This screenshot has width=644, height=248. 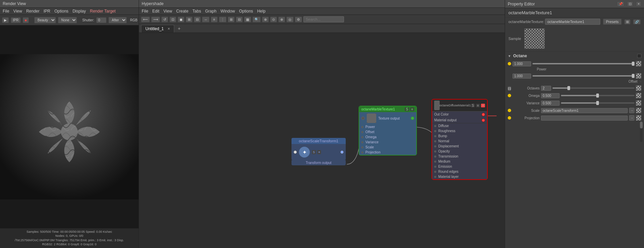 What do you see at coordinates (483, 106) in the screenshot?
I see `diffuse-icon-close: ×` at bounding box center [483, 106].